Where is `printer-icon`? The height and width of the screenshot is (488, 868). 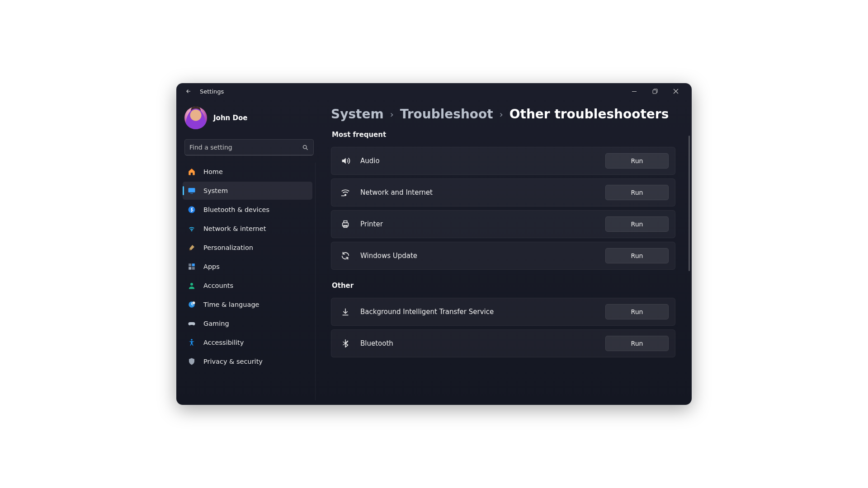
printer-icon is located at coordinates (345, 224).